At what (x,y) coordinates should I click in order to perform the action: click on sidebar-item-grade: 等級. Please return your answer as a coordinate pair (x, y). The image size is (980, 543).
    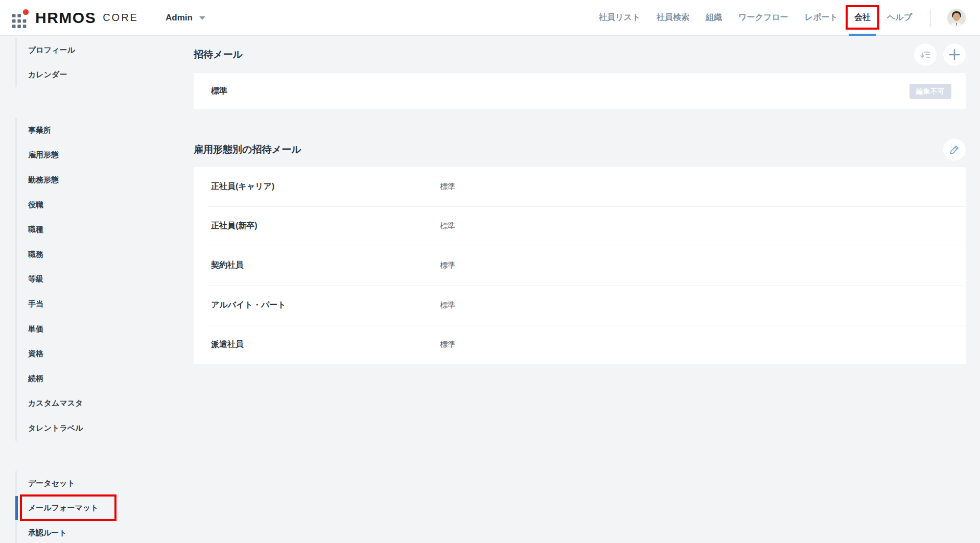
    Looking at the image, I should click on (96, 280).